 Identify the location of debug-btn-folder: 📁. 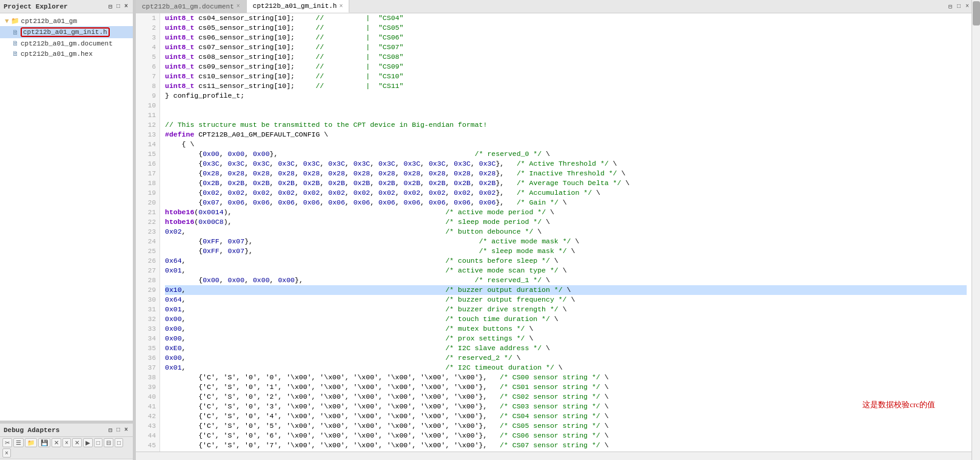
(31, 443).